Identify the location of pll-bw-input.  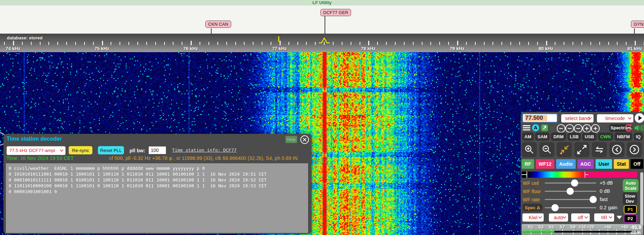
(157, 150).